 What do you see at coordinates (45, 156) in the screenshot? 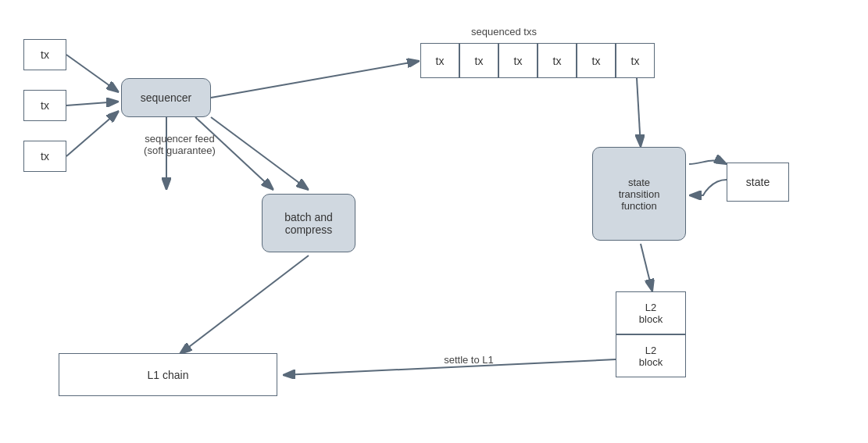
I see `tx-box-3: tx` at bounding box center [45, 156].